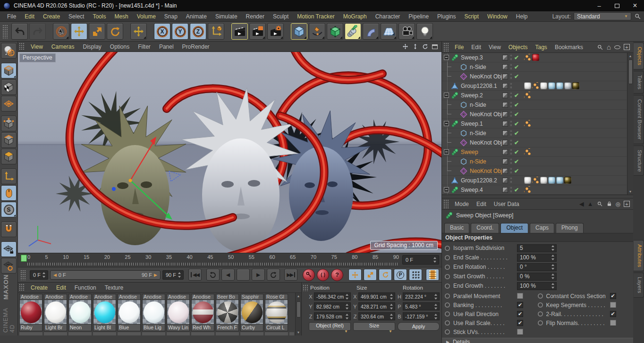 This screenshot has height=343, width=644. I want to click on panel-divider, so click(537, 197).